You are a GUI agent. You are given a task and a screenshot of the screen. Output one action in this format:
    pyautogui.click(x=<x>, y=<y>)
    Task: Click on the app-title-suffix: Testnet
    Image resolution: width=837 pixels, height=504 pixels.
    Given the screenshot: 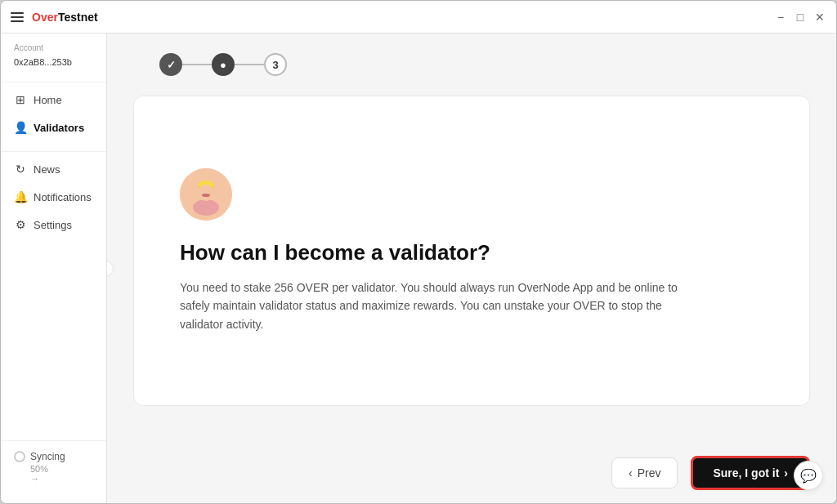 What is the action you would take?
    pyautogui.click(x=78, y=17)
    